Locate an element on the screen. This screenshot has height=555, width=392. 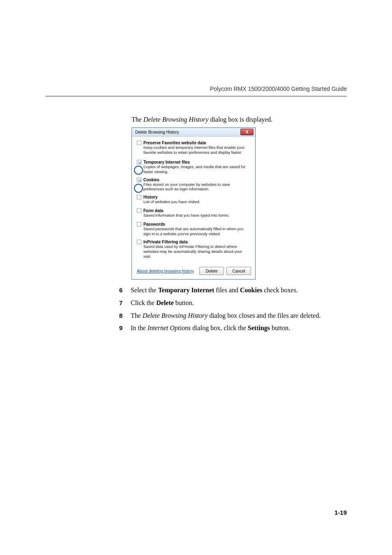
intro-prefix: The is located at coordinates (137, 119).